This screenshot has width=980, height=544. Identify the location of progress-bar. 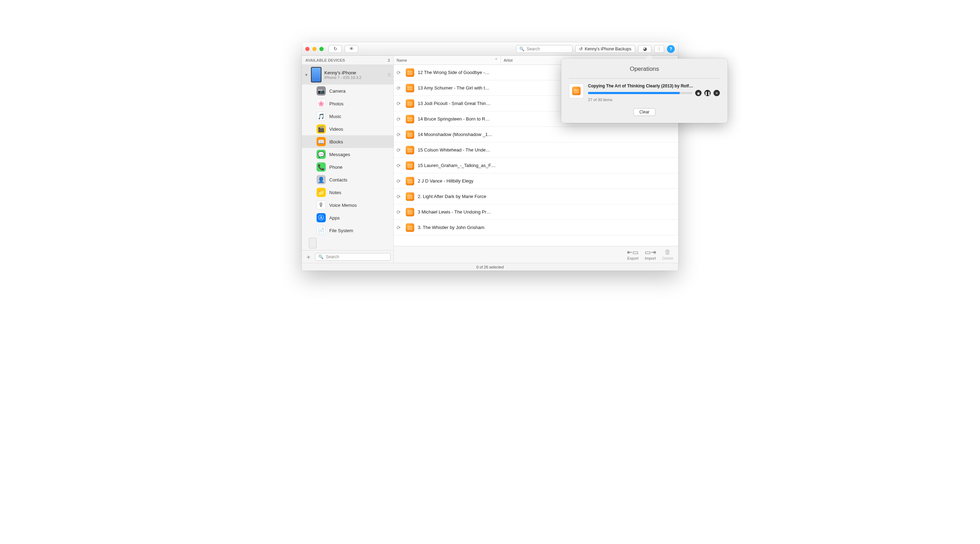
(640, 93).